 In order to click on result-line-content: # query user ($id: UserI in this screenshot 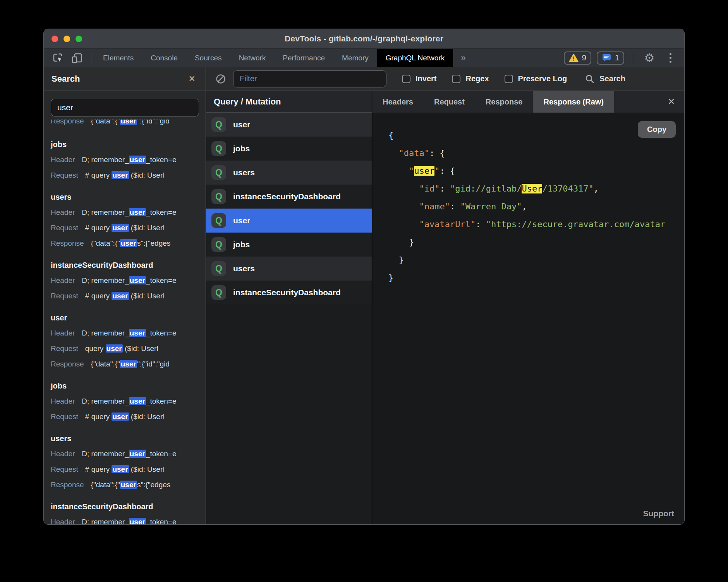, I will do `click(125, 416)`.